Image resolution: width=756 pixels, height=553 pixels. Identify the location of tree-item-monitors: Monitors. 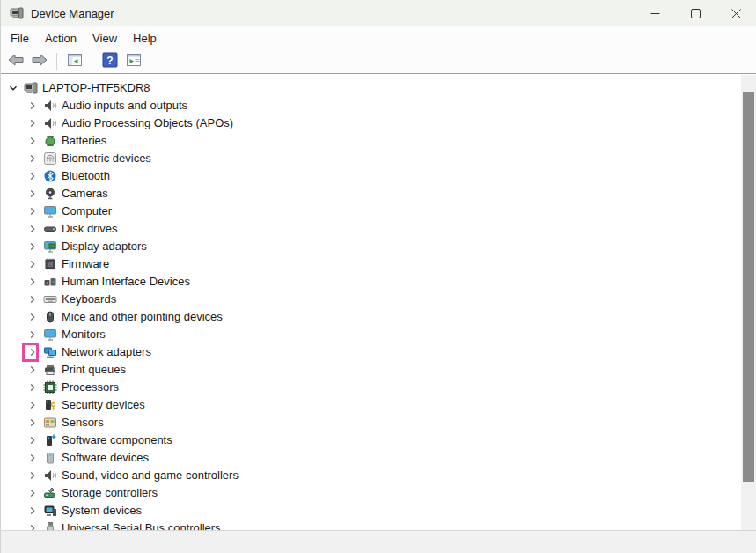
(391, 335).